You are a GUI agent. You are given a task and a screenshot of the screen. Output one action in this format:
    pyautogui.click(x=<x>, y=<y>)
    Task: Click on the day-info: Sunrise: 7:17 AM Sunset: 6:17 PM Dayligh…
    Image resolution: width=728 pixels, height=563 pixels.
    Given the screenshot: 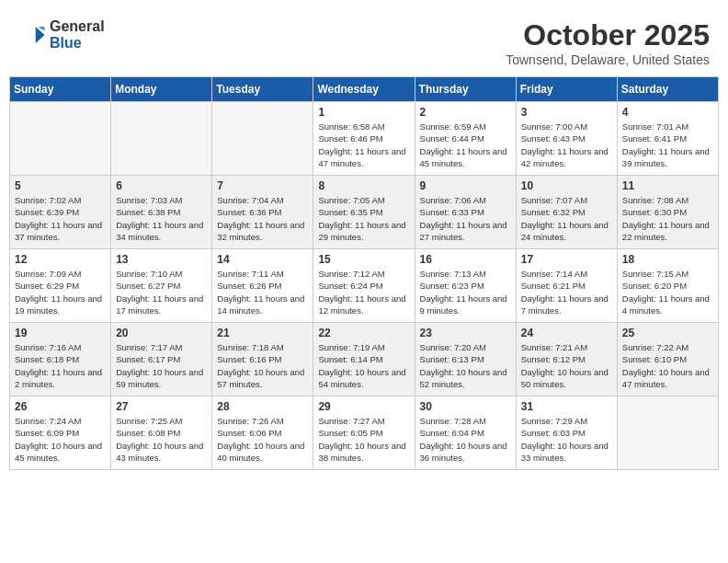 What is the action you would take?
    pyautogui.click(x=162, y=366)
    